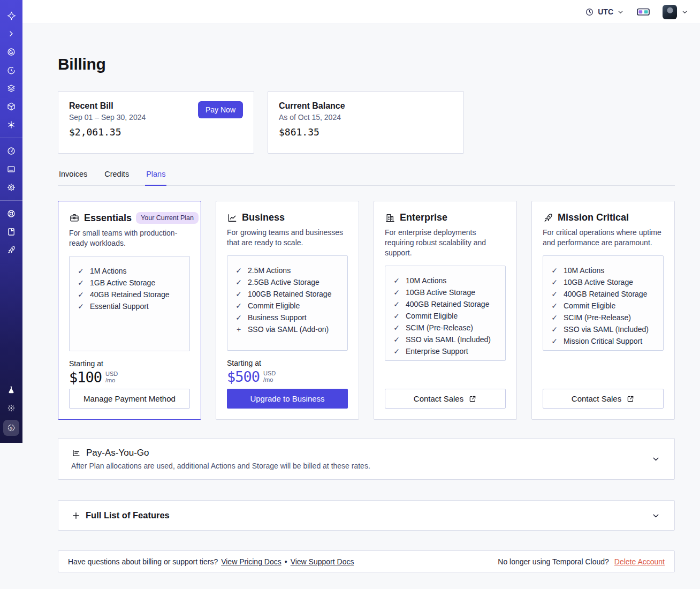  What do you see at coordinates (11, 151) in the screenshot?
I see `usage-gauge-icon` at bounding box center [11, 151].